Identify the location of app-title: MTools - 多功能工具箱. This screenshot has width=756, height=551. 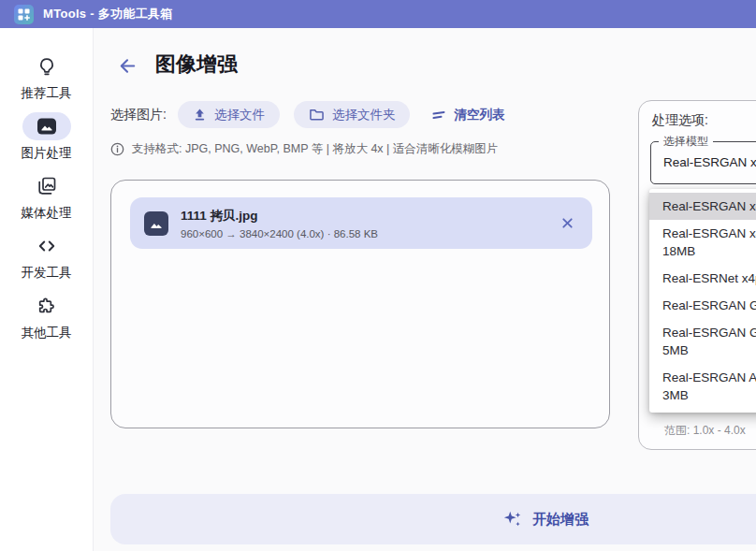
(109, 14).